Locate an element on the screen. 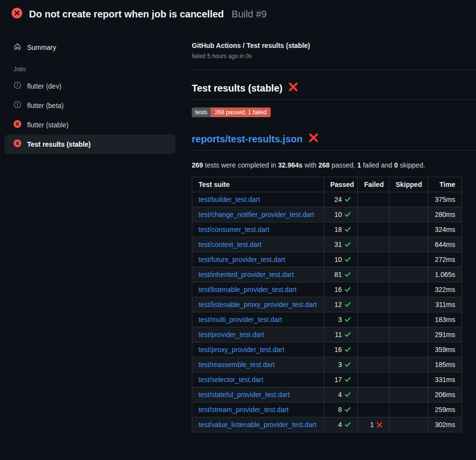 This screenshot has width=476, height=460. sidebar-job-label: flutter (beta) is located at coordinates (46, 106).